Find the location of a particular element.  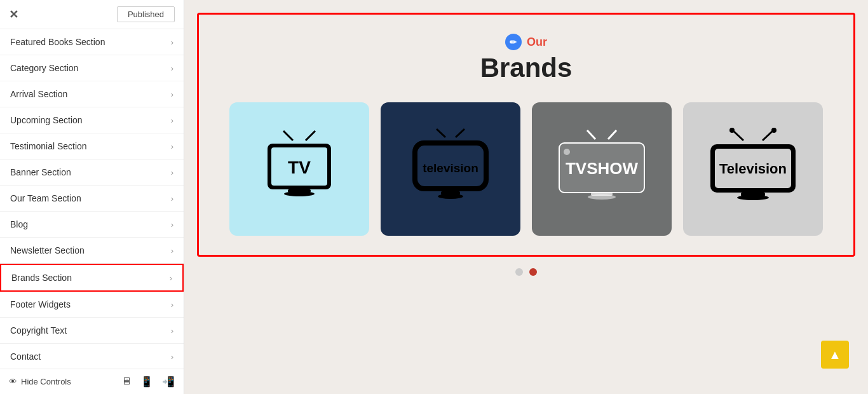

hide-controls-button: 👁 Hide Controls is located at coordinates (40, 381).